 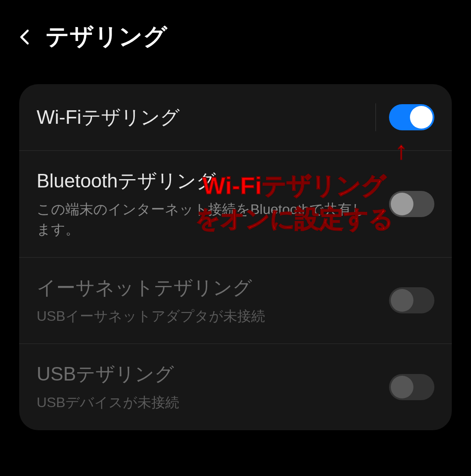 I want to click on wifi-tethering-row: Wi-Fiテザリング, so click(x=236, y=118).